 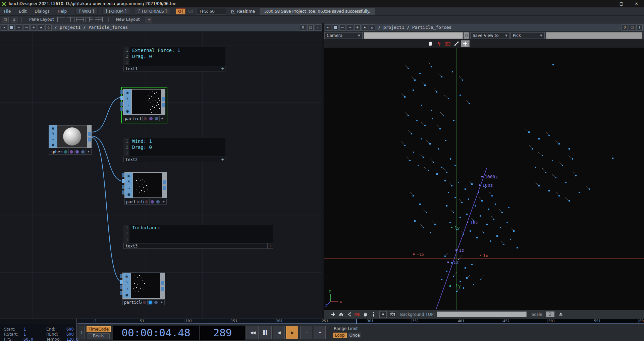 I want to click on info-icon, so click(x=373, y=315).